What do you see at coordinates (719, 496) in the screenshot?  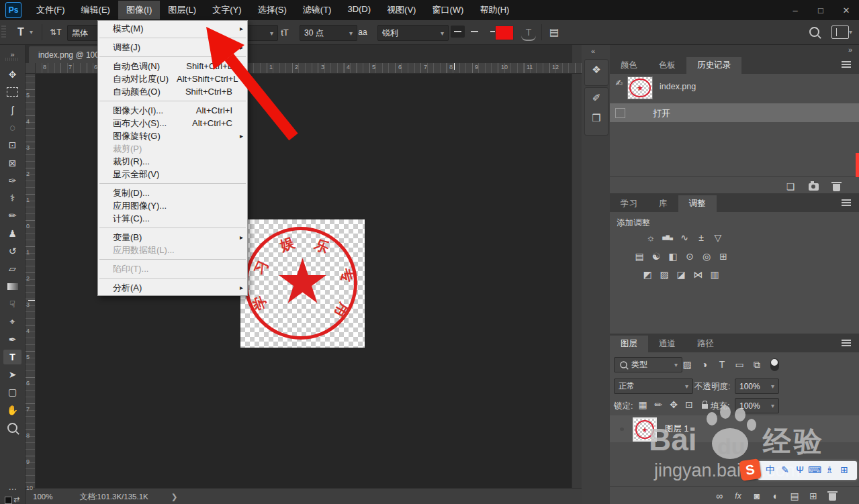 I see `link-layers-icon: ∞` at bounding box center [719, 496].